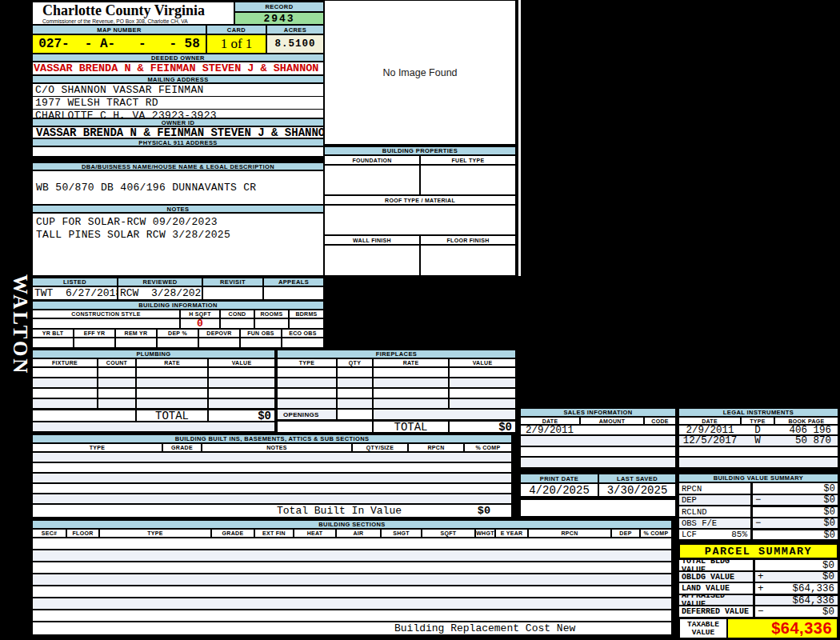 The width and height of the screenshot is (840, 640). Describe the element at coordinates (261, 342) in the screenshot. I see `funobs-value` at that location.